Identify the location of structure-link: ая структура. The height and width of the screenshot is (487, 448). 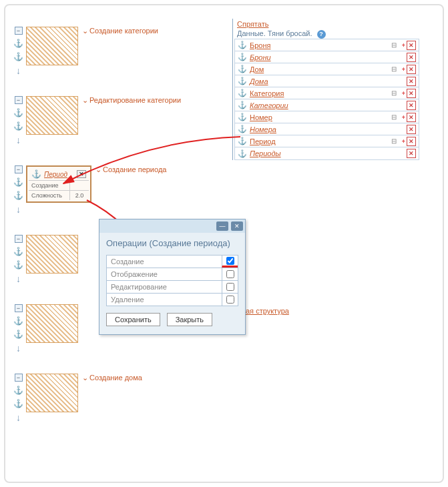
(267, 311).